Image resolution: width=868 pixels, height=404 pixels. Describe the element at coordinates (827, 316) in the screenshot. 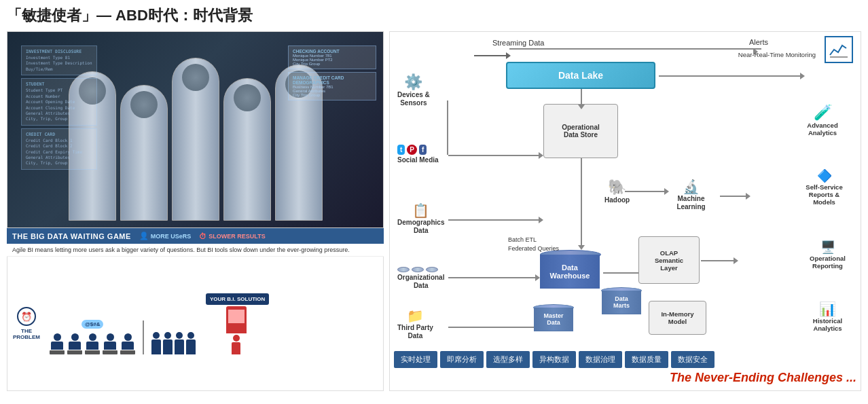

I see `hist-analytics-node: 📊 Historical Analytics` at that location.